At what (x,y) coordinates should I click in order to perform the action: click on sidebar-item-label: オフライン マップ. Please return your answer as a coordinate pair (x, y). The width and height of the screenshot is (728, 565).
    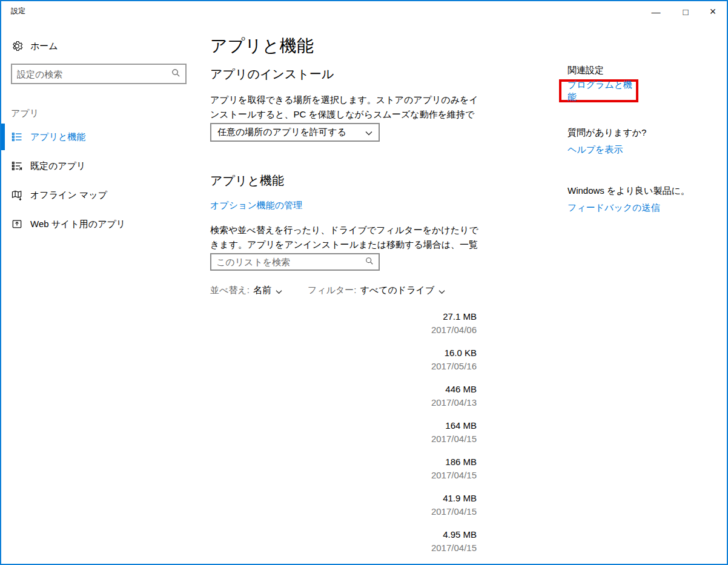
    Looking at the image, I should click on (69, 195).